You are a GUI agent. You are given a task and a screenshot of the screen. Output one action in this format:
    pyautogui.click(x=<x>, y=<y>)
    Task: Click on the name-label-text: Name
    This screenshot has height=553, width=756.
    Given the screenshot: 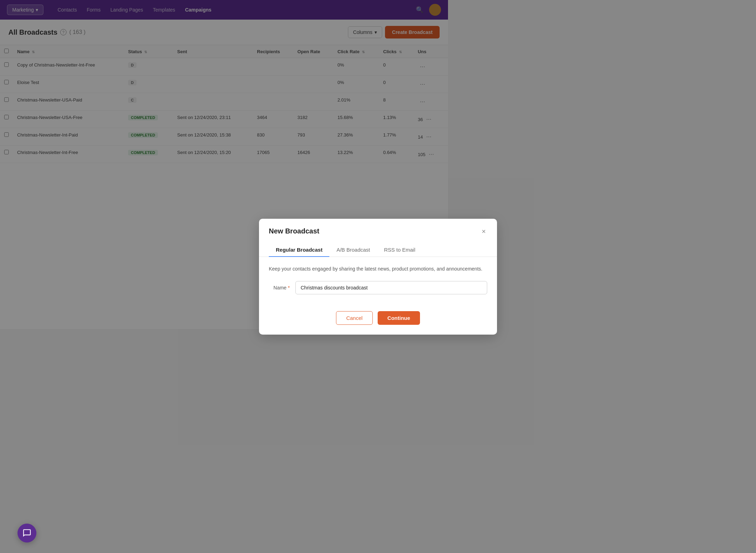 What is the action you would take?
    pyautogui.click(x=280, y=288)
    